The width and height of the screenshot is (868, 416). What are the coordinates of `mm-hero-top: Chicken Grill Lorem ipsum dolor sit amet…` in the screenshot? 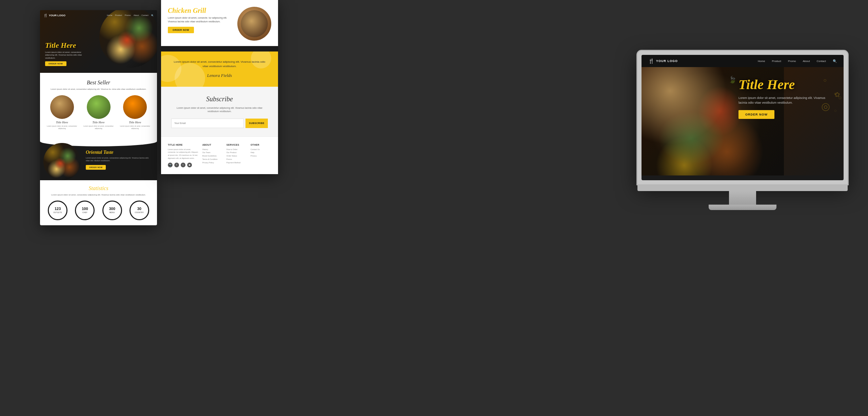 It's located at (220, 24).